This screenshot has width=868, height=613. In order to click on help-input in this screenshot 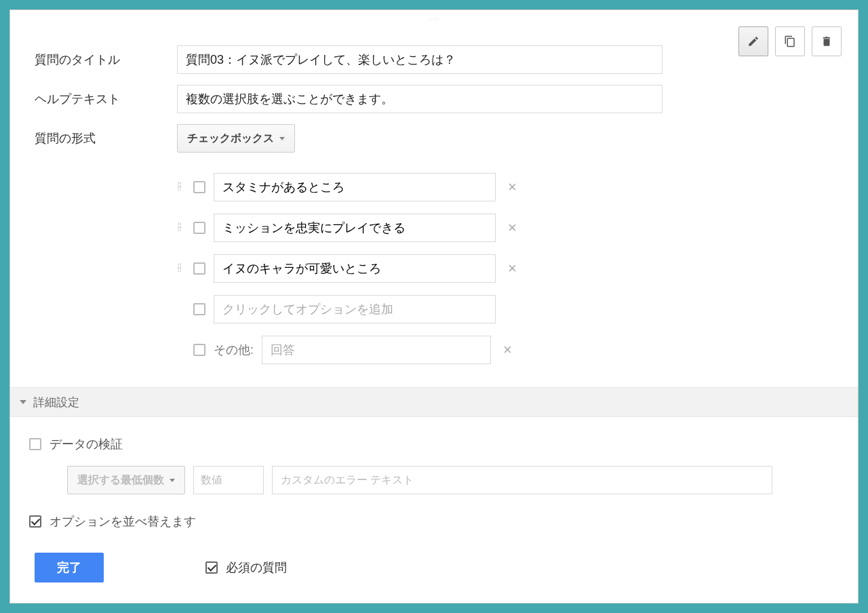, I will do `click(420, 99)`.